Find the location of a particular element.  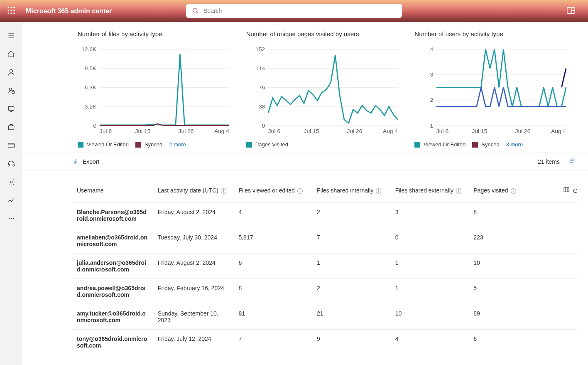

export-label: Export is located at coordinates (91, 162).